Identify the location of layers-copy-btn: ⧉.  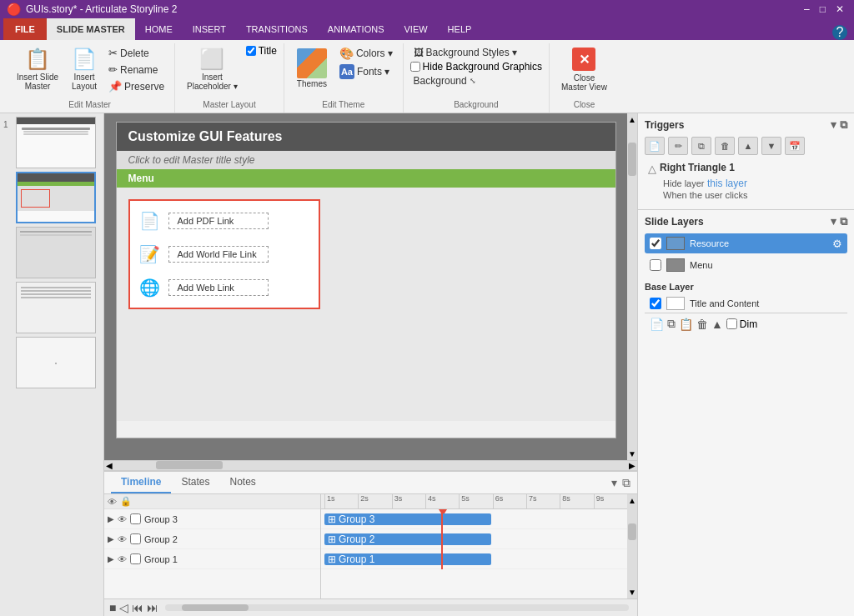
(671, 323).